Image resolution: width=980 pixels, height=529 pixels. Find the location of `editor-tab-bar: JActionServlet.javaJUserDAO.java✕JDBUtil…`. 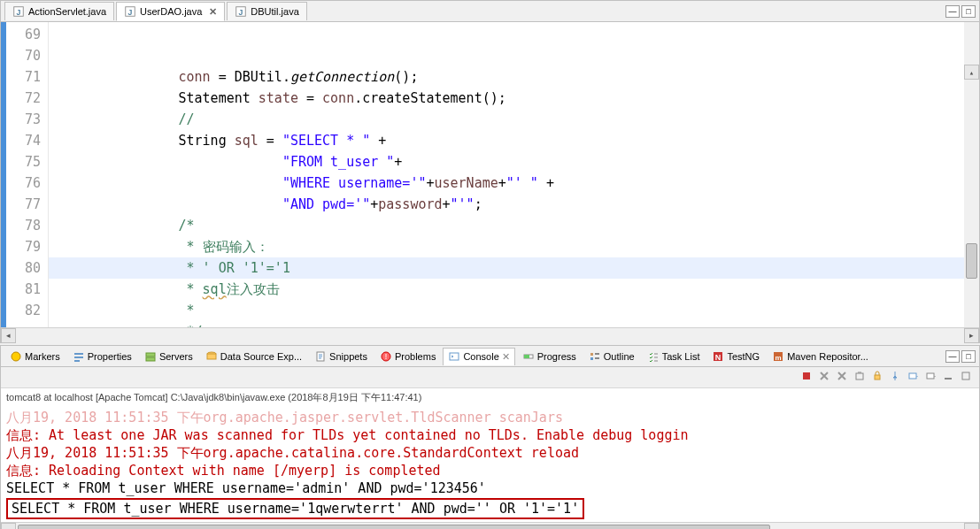

editor-tab-bar: JActionServlet.javaJUserDAO.java✕JDBUtil… is located at coordinates (490, 12).